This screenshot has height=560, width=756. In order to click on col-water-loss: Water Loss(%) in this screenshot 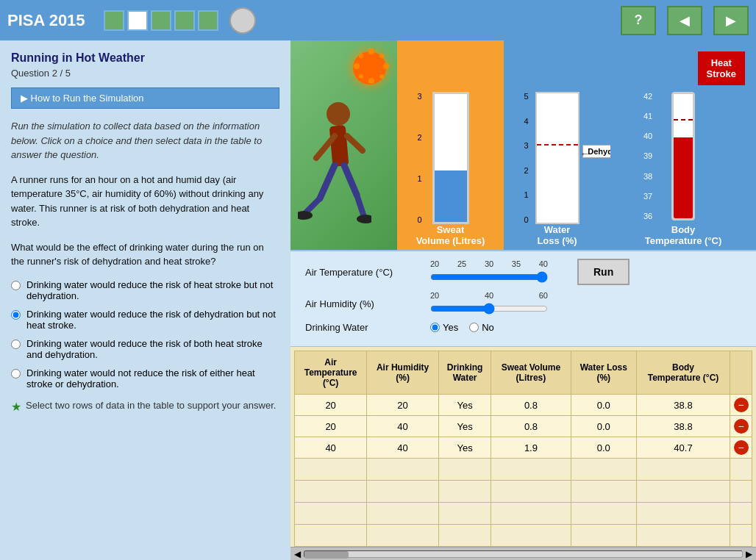, I will do `click(603, 373)`.